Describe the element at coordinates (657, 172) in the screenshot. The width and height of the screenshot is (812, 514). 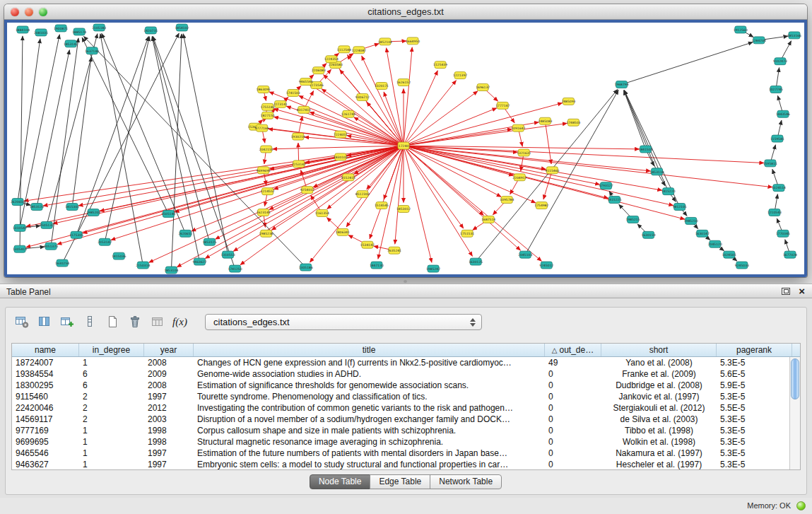
I see `graph-node: 1853110` at that location.